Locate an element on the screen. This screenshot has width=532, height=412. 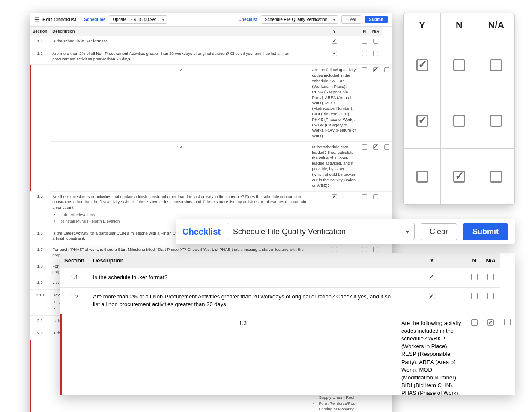
col-n: N is located at coordinates (365, 31).